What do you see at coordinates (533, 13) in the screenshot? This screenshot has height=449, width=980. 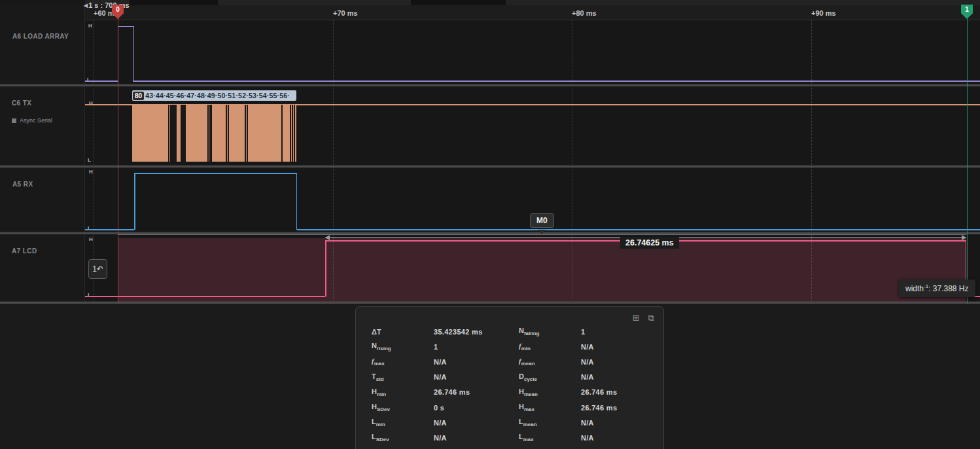 I see `timeline-ruler` at bounding box center [533, 13].